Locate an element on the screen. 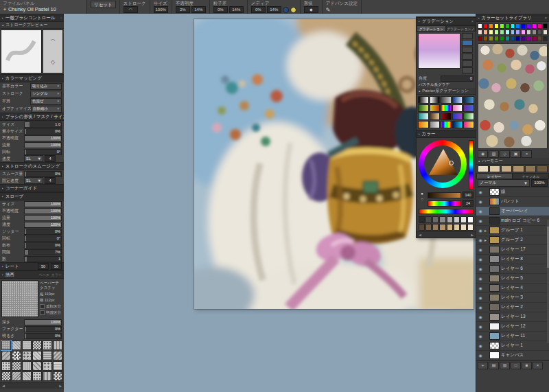 The image size is (549, 392). layer-opacity-value: 100% is located at coordinates (539, 183).